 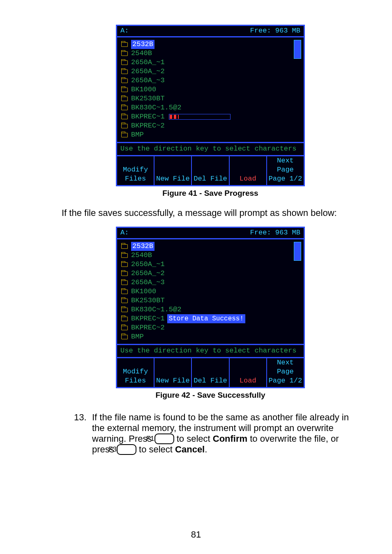 What do you see at coordinates (210, 32) in the screenshot?
I see `ss1-header: A: Free: 963 MB` at bounding box center [210, 32].